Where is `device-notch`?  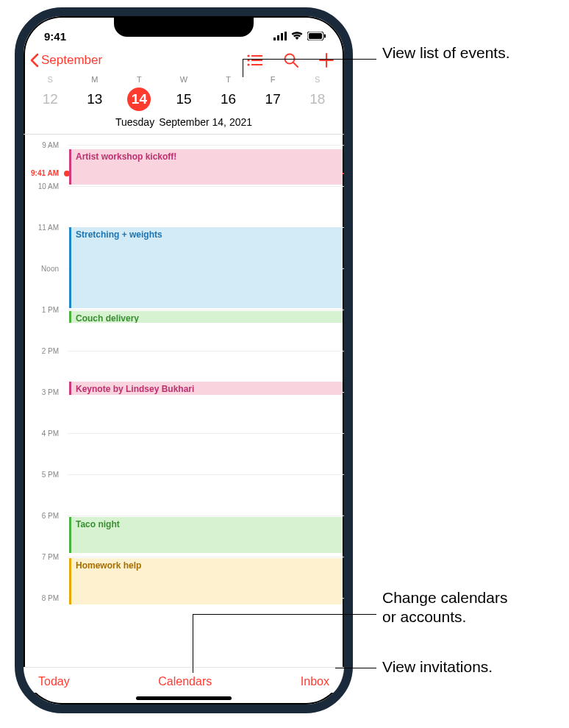
device-notch is located at coordinates (184, 26).